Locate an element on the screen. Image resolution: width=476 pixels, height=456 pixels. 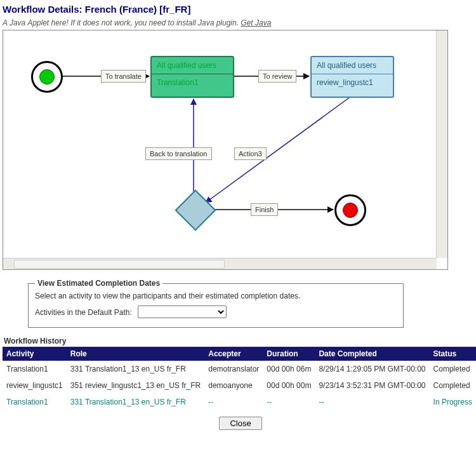
col-duration: Duration is located at coordinates (289, 354).